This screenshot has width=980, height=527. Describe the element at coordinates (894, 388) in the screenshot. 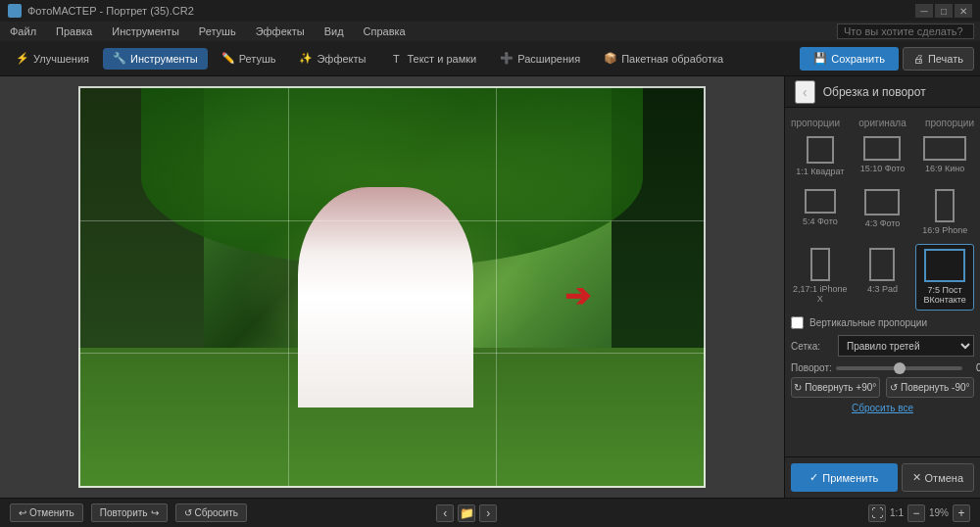

I see `rotate-ccw-icon: ↺` at that location.